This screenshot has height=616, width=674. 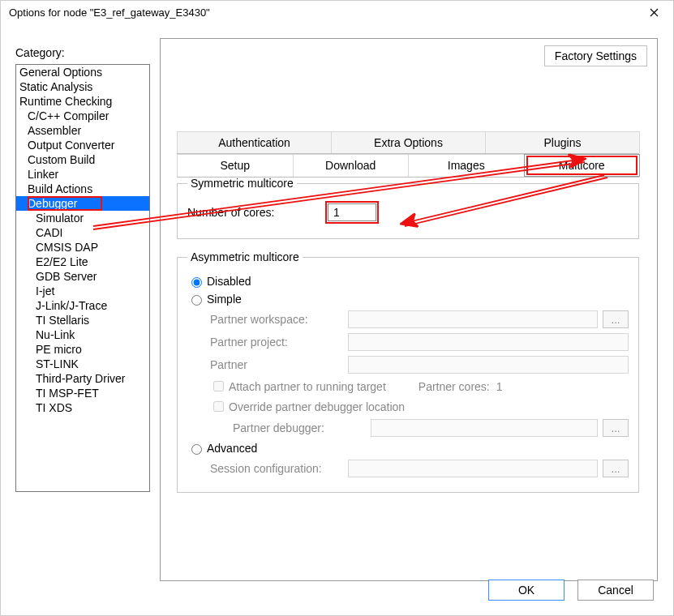 What do you see at coordinates (526, 590) in the screenshot?
I see `ok-button: OK` at bounding box center [526, 590].